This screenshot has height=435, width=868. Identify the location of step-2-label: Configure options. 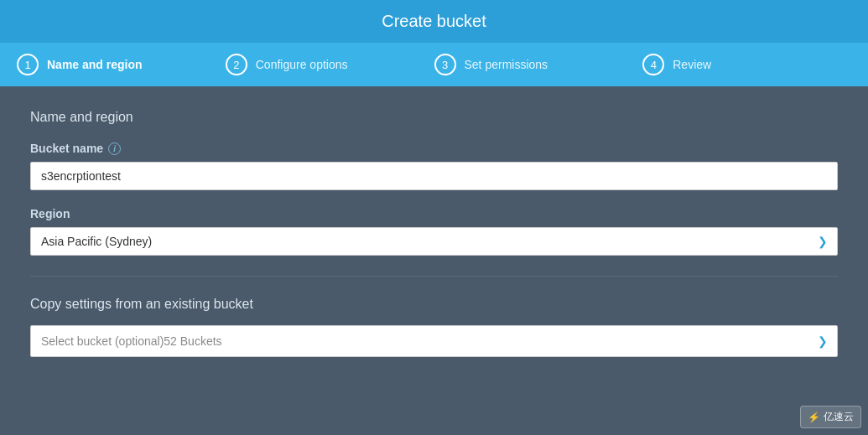
(302, 65).